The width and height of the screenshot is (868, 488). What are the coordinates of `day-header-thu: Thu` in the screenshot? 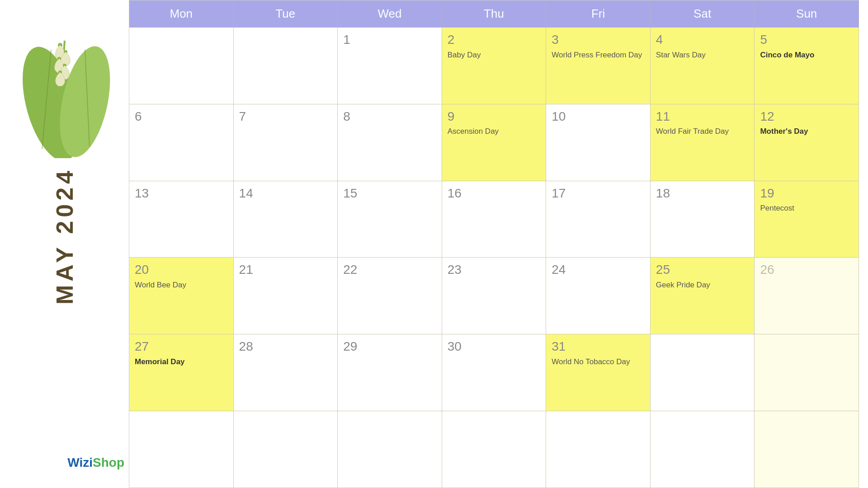 It's located at (495, 14).